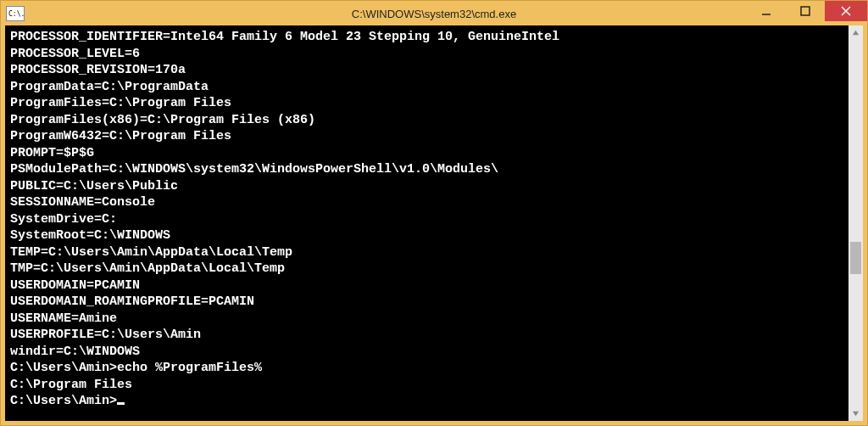 The image size is (868, 426). I want to click on console-line: ProgramW6432=C:\Program Files, so click(427, 137).